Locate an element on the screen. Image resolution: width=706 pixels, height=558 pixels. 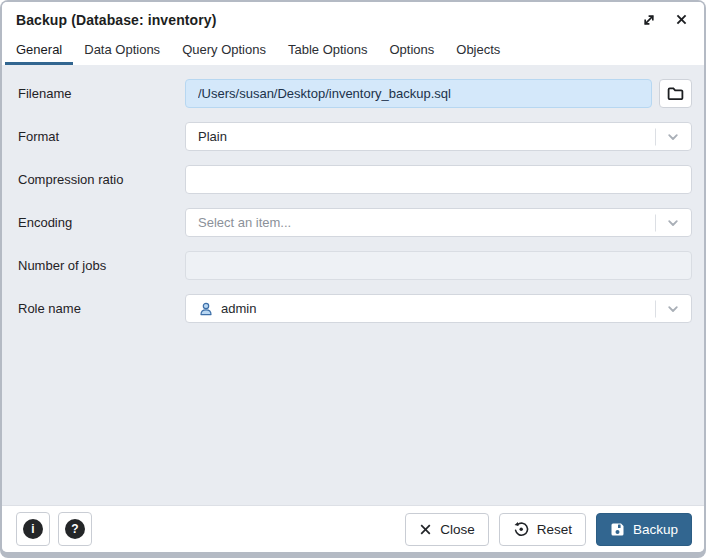
role-name-selected: admin is located at coordinates (422, 309).